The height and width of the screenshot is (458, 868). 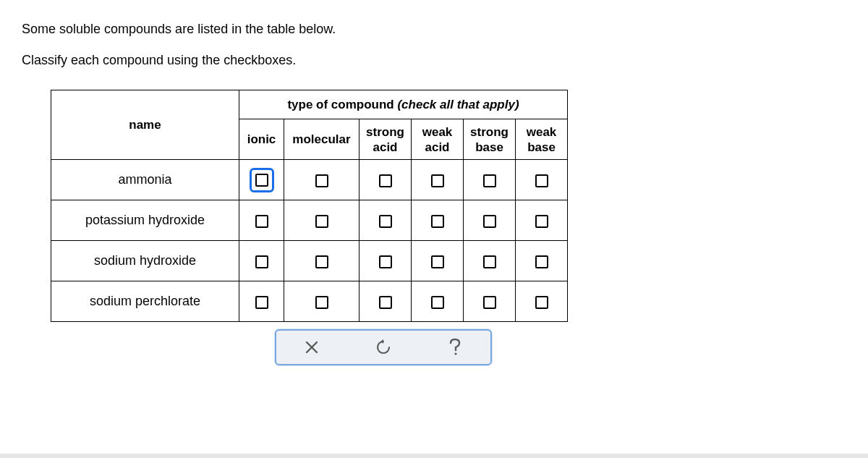 I want to click on x-icon, so click(x=312, y=347).